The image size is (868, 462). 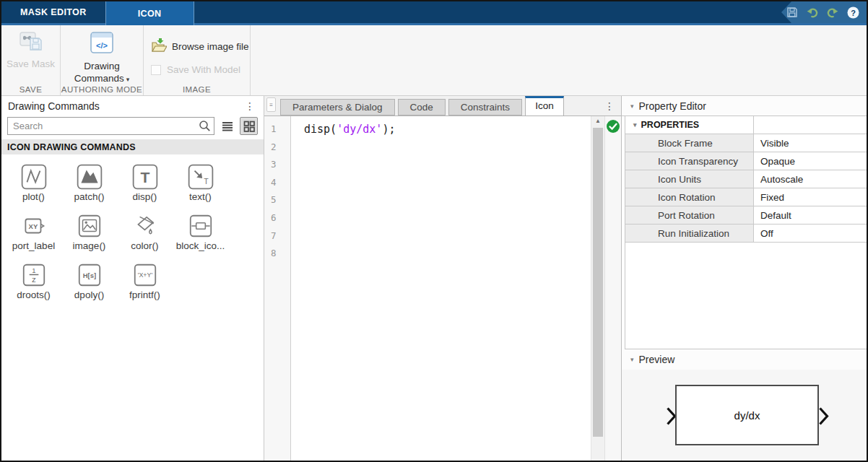 What do you see at coordinates (746, 215) in the screenshot?
I see `property-row-port-rotation: Port Rotation Default` at bounding box center [746, 215].